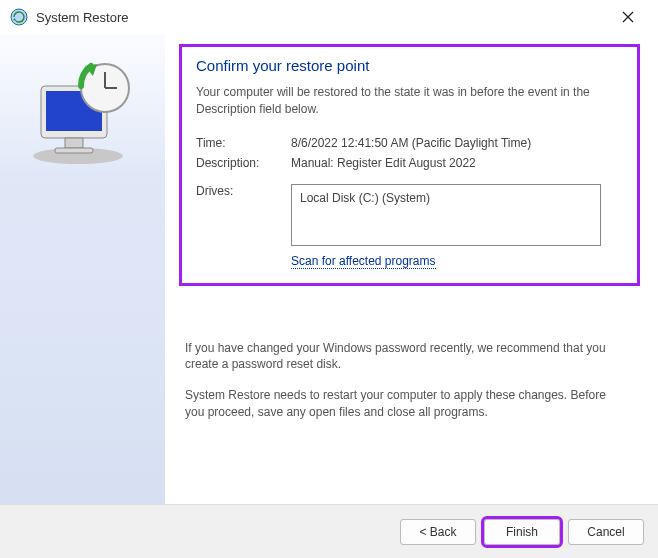 This screenshot has width=658, height=558. I want to click on titlebar: System Restore, so click(329, 17).